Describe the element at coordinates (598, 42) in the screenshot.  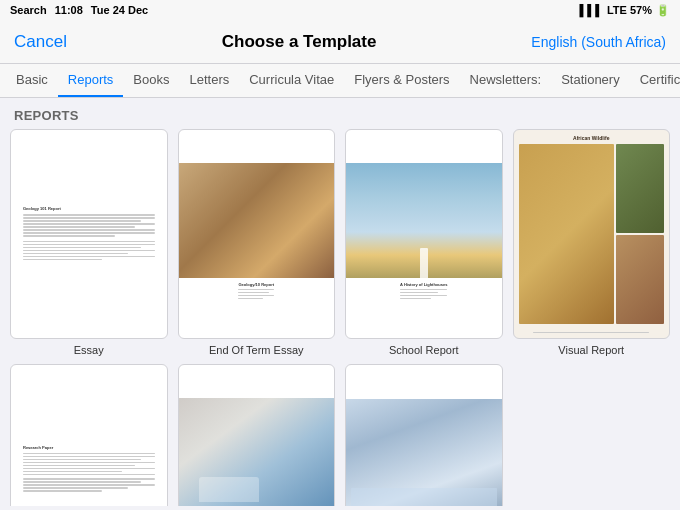
I see `language-button: English (South Africa)` at that location.